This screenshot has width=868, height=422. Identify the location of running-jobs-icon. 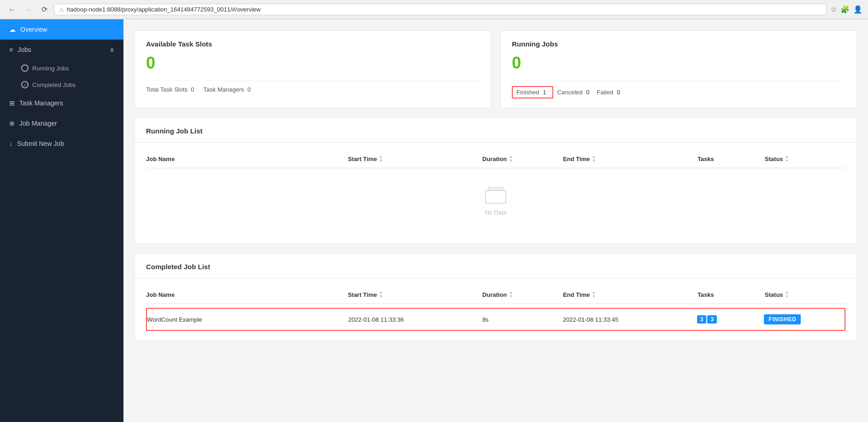
(25, 68).